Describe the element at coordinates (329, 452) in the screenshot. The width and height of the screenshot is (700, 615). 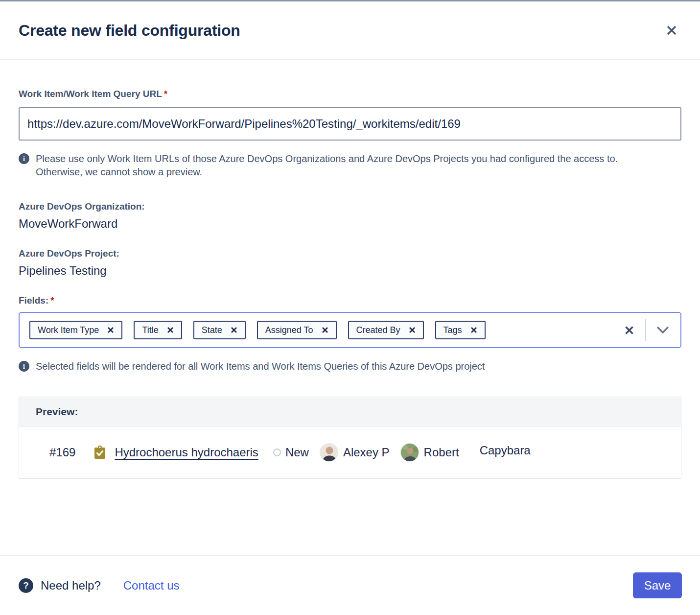
I see `assigned-to-avatar` at that location.